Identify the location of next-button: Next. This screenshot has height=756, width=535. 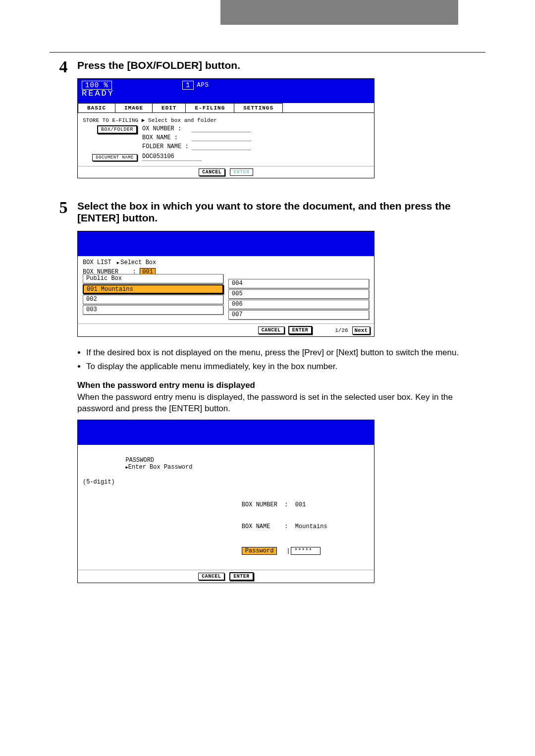
(361, 330).